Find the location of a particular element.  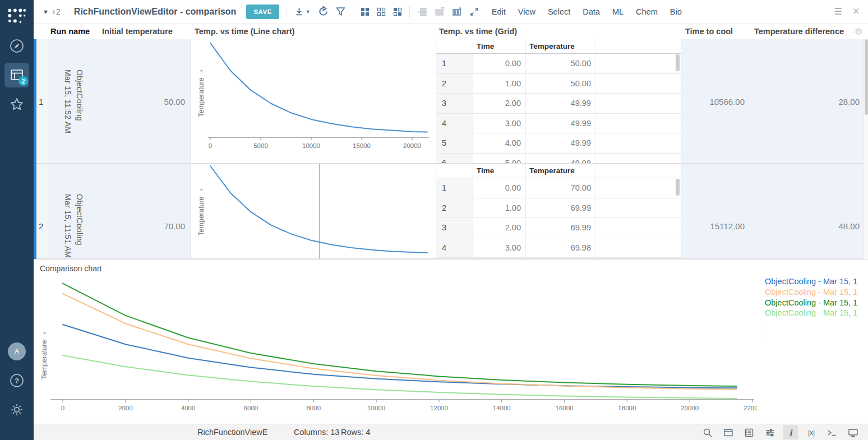

temp-vs-time-line-chart is located at coordinates (313, 211).